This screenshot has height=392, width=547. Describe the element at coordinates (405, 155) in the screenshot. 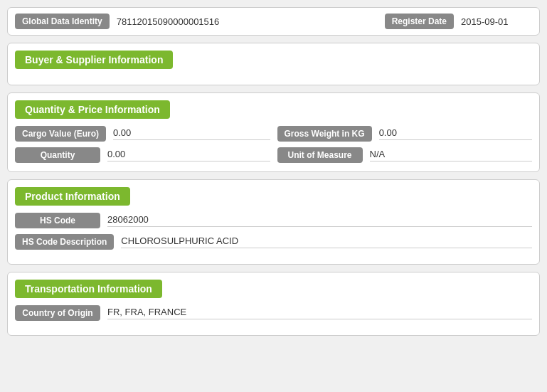

I see `unit-of-measure-pair: Unit of Measure N/A` at that location.